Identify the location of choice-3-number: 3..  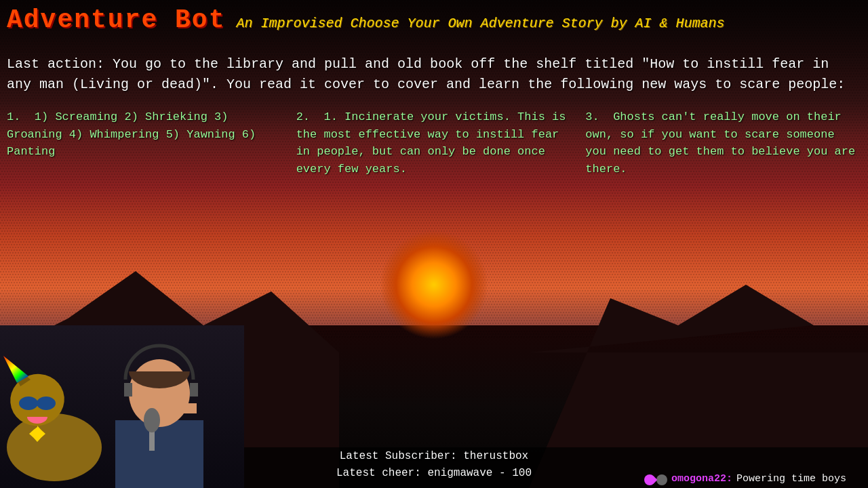
(599, 117).